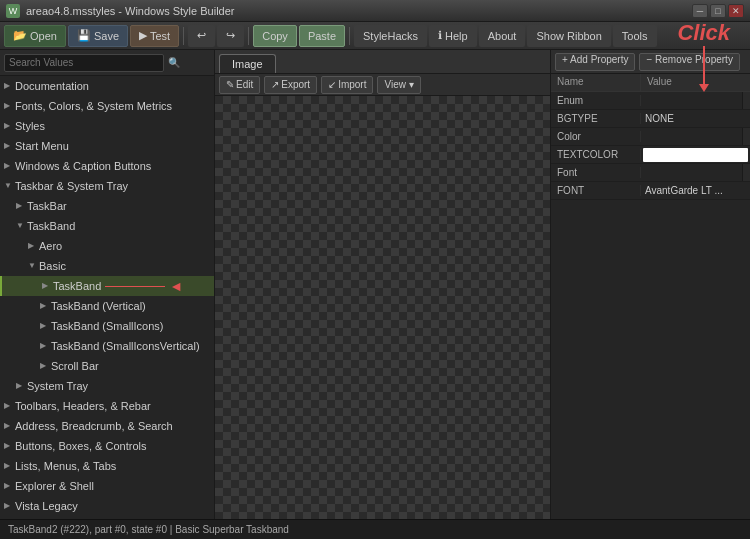  I want to click on tree-item-label: Buttons, Boxes, & Controls, so click(80, 446).